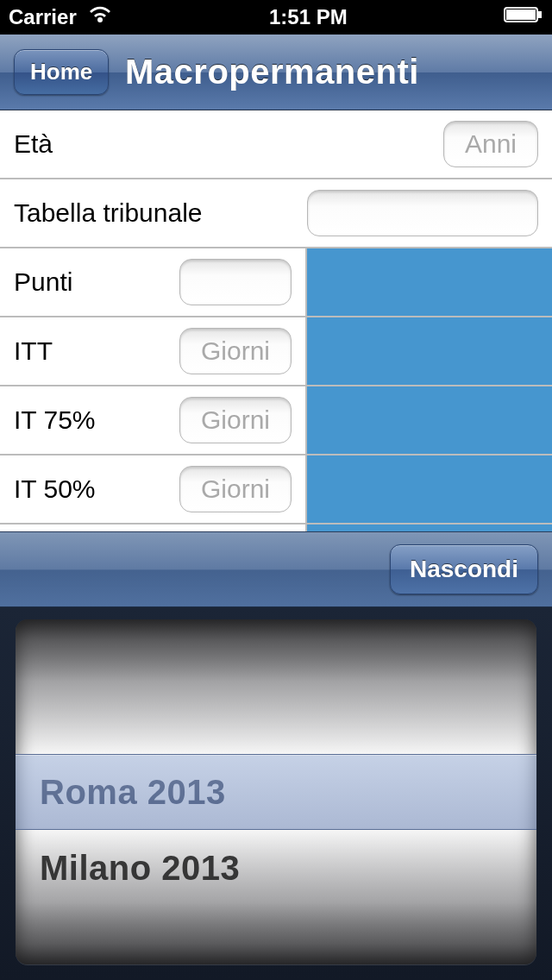  Describe the element at coordinates (235, 351) in the screenshot. I see `itt-placeholder: Giorni` at that location.